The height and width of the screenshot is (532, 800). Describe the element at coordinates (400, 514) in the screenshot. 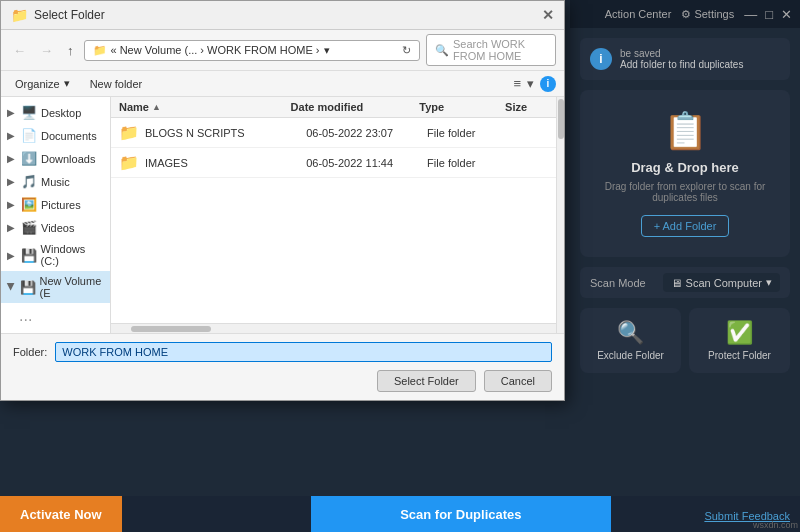

I see `bottom-bar: Activate Now Scan for Duplicates Submit …` at that location.